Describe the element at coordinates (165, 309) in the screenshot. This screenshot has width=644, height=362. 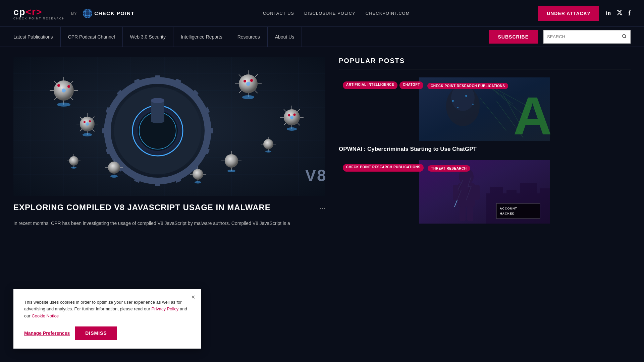
I see `privacy-policy-link: Privacy Policy` at that location.